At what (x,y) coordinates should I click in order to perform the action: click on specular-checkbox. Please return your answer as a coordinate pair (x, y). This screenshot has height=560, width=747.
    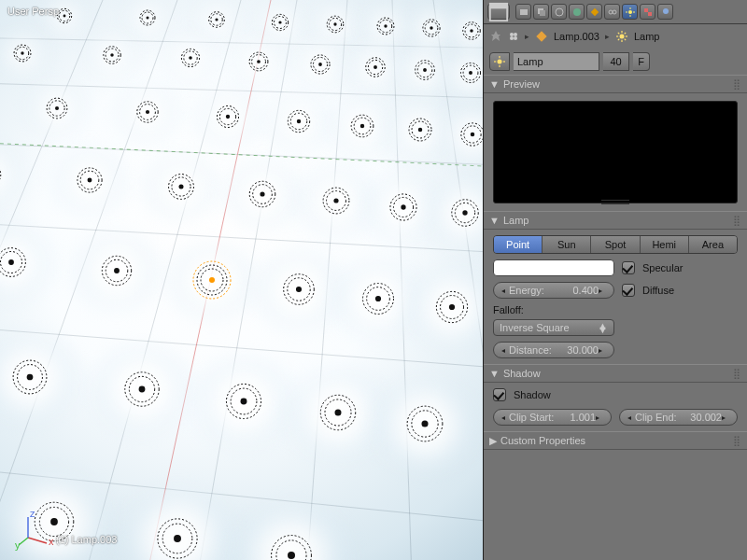
    Looking at the image, I should click on (628, 268).